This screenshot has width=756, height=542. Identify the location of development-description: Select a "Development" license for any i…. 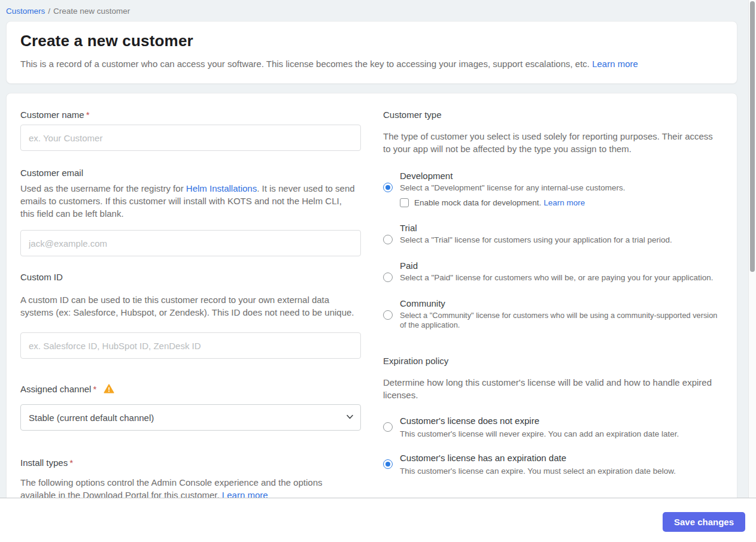
(512, 188).